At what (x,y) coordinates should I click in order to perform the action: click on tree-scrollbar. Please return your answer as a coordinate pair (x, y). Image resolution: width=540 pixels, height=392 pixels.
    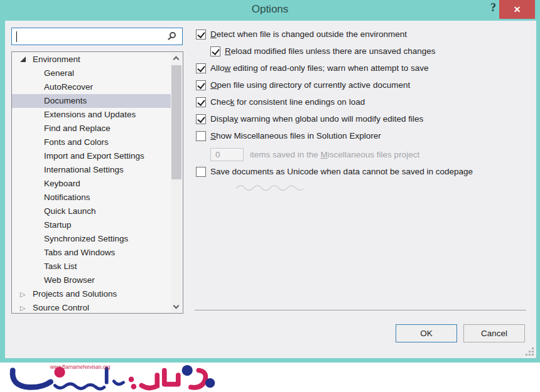
    Looking at the image, I should click on (176, 183).